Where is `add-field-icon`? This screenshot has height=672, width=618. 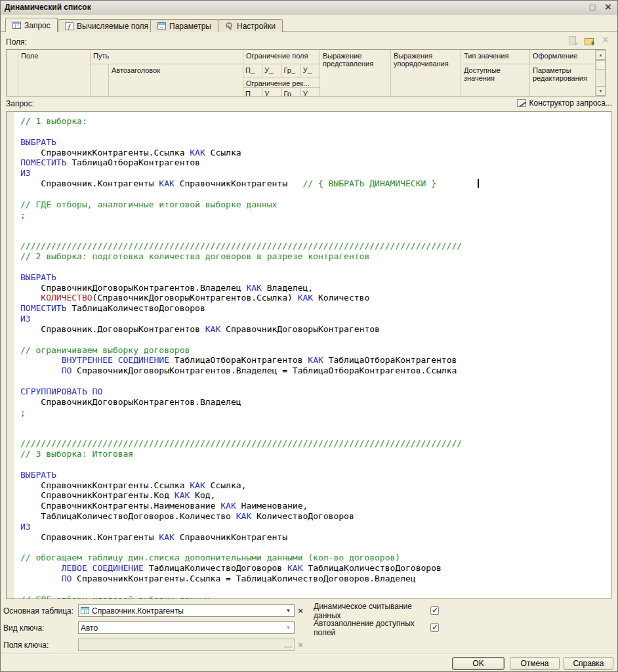
add-field-icon is located at coordinates (573, 41).